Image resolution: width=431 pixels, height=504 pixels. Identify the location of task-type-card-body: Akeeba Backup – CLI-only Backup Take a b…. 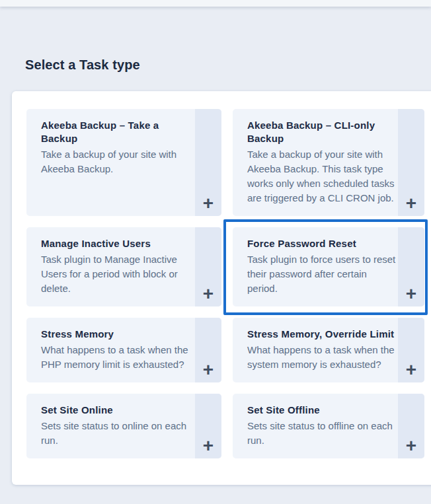
(315, 162).